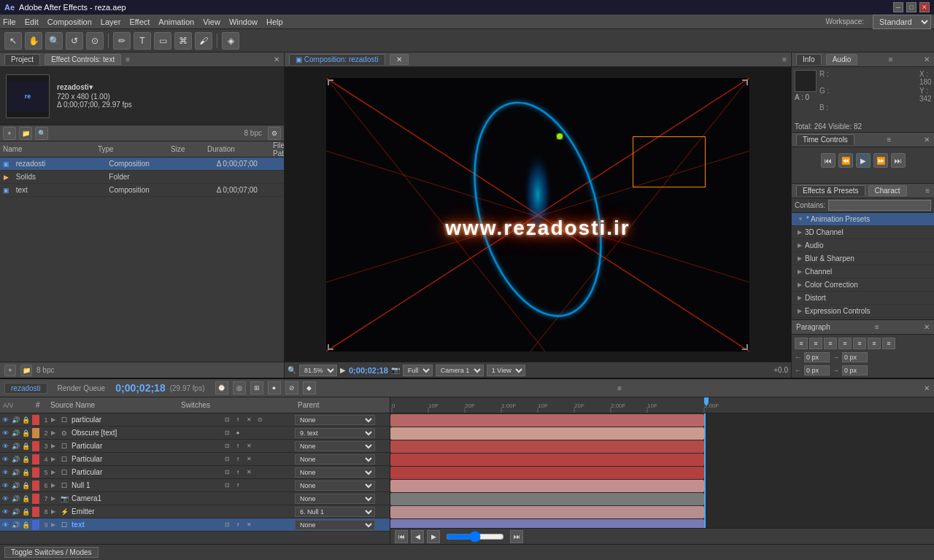  I want to click on layer-6-sw1: ⊡, so click(227, 486).